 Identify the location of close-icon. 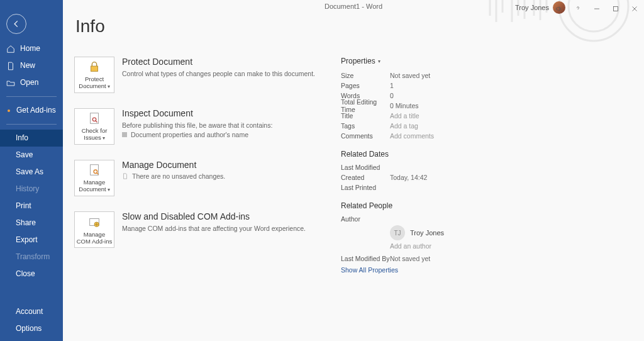
(635, 9).